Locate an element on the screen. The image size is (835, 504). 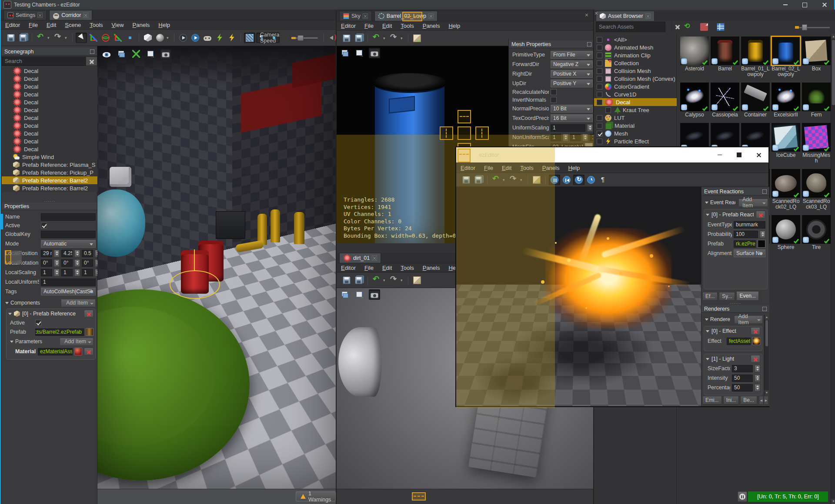
dropdown: Positive X is located at coordinates (571, 74).